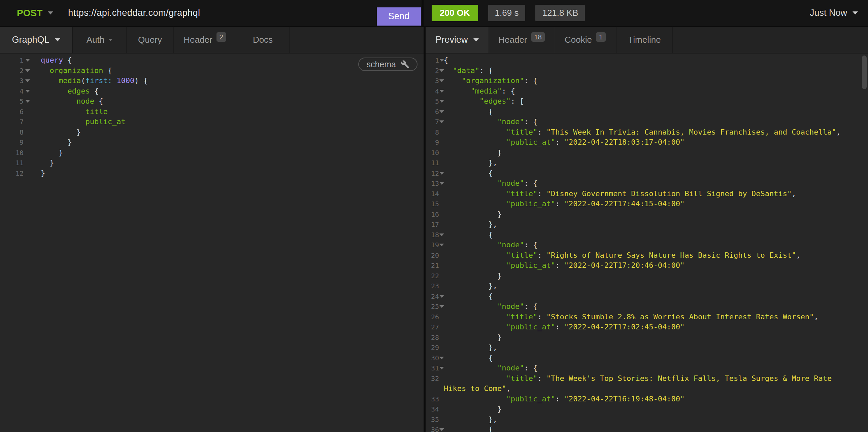 This screenshot has height=432, width=868. What do you see at coordinates (96, 40) in the screenshot?
I see `tab-label: Auth` at bounding box center [96, 40].